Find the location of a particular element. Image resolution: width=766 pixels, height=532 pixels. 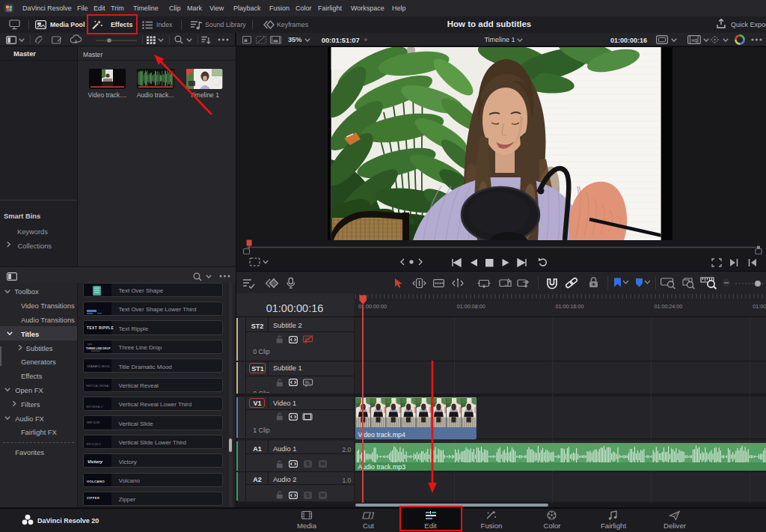

svg-text: HQ is located at coordinates (694, 40).